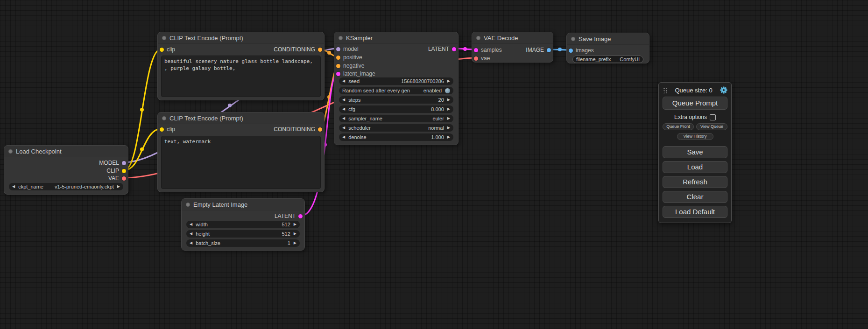  Describe the element at coordinates (595, 39) in the screenshot. I see `node-title: Save Image` at that location.